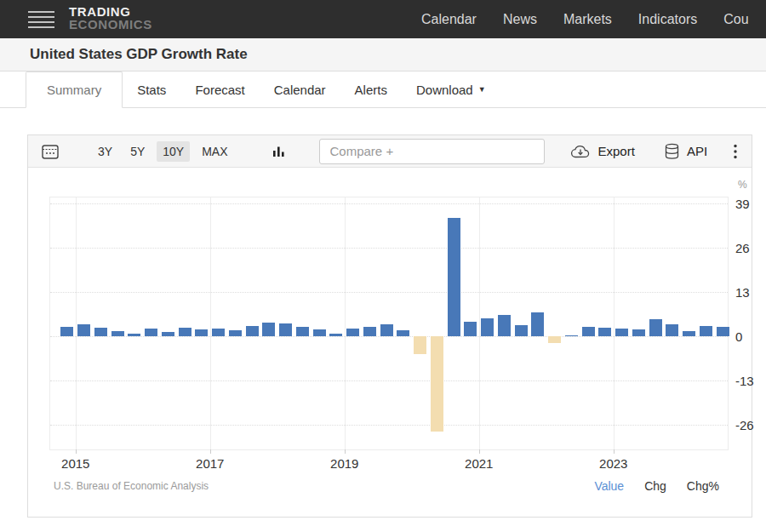 The height and width of the screenshot is (532, 766). Describe the element at coordinates (74, 90) in the screenshot. I see `tab-summary-label: Summary` at that location.